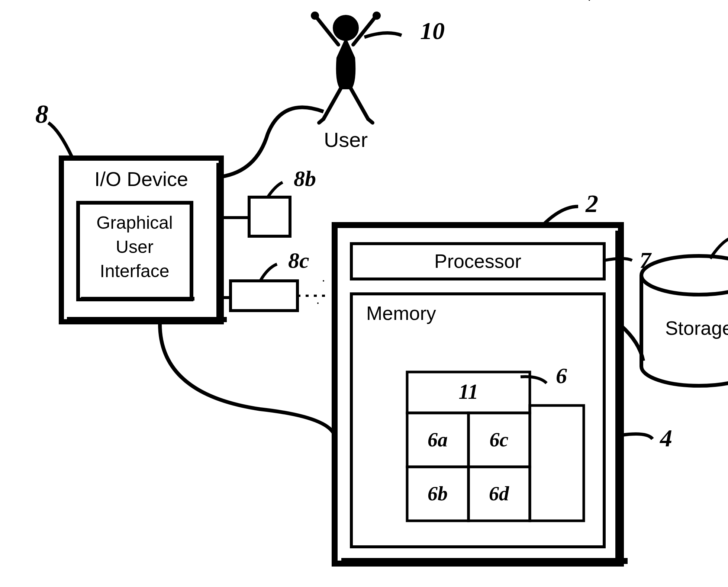 The image size is (728, 587). I want to click on gui-line2: User, so click(135, 247).